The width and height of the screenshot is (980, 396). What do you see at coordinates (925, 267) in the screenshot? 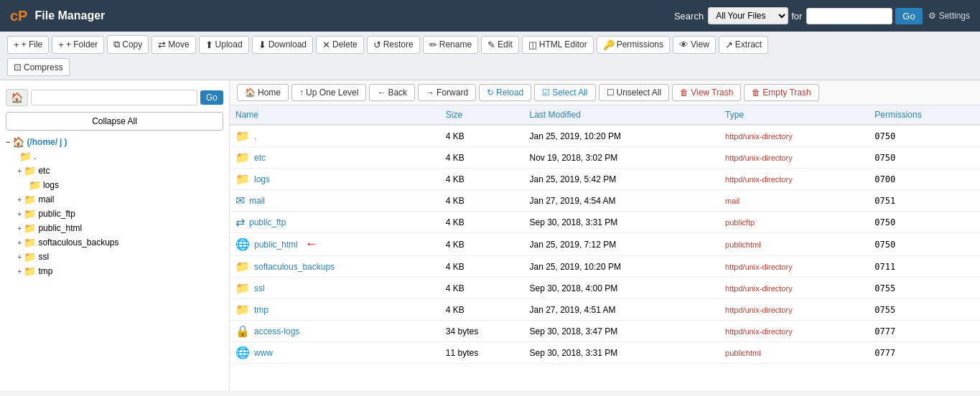
I see `file-perms-6: 0711` at bounding box center [925, 267].